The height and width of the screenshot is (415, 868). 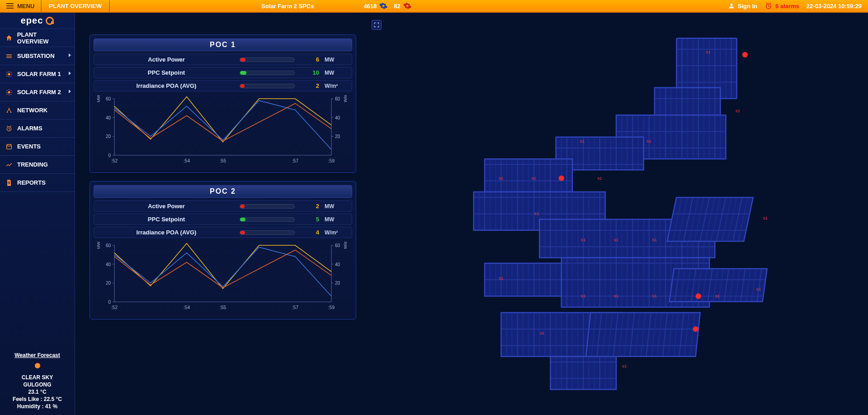 What do you see at coordinates (166, 219) in the screenshot?
I see `row-label: PPC Setpoint` at bounding box center [166, 219].